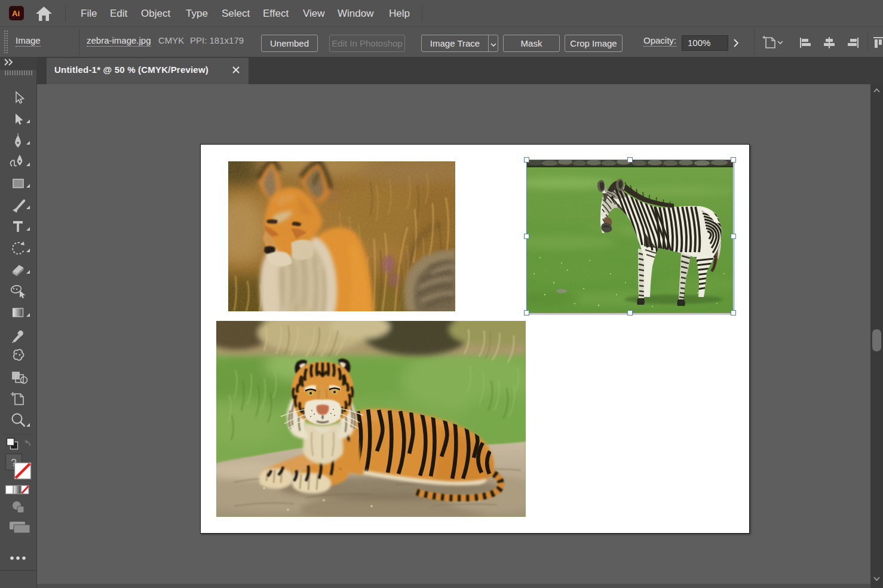  I want to click on svg-text: Ai, so click(16, 13).